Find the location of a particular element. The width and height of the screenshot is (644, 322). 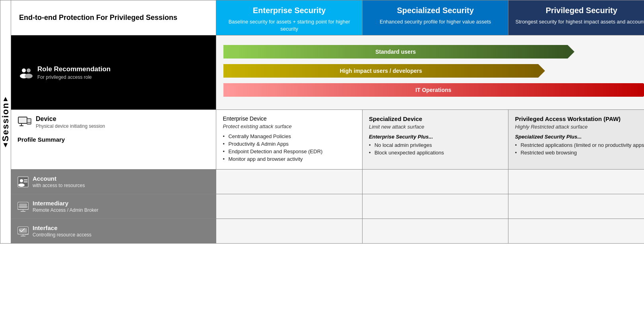

intermediary-privileged-cell is located at coordinates (576, 207).